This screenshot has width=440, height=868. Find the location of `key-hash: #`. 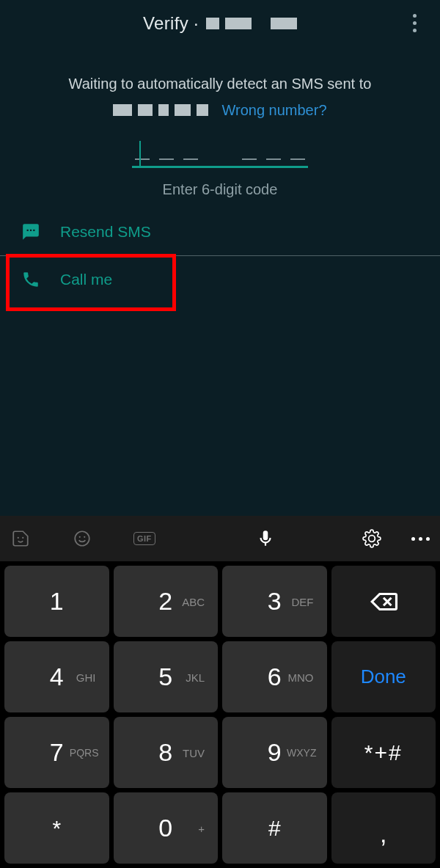

key-hash: # is located at coordinates (274, 828).